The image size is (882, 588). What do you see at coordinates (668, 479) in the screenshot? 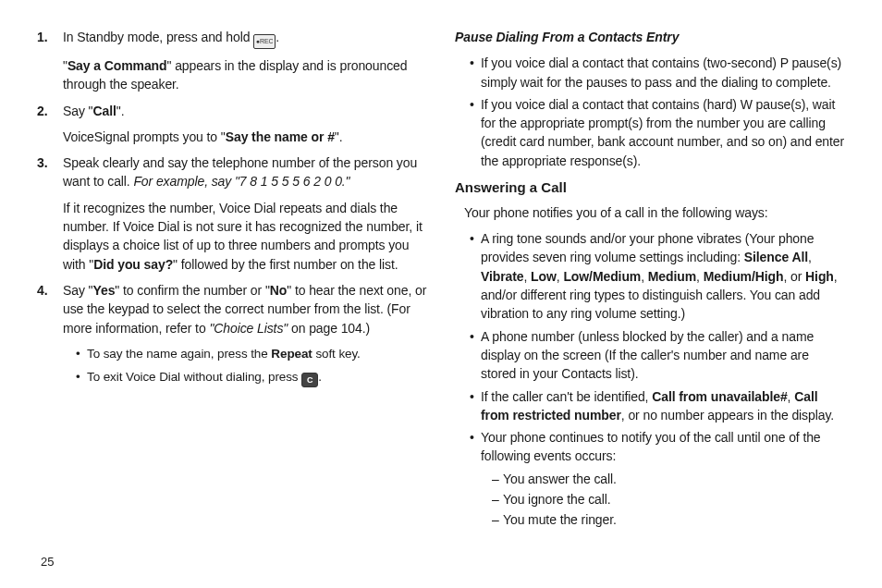
I see `answer-sub-item: You answer the call.` at bounding box center [668, 479].